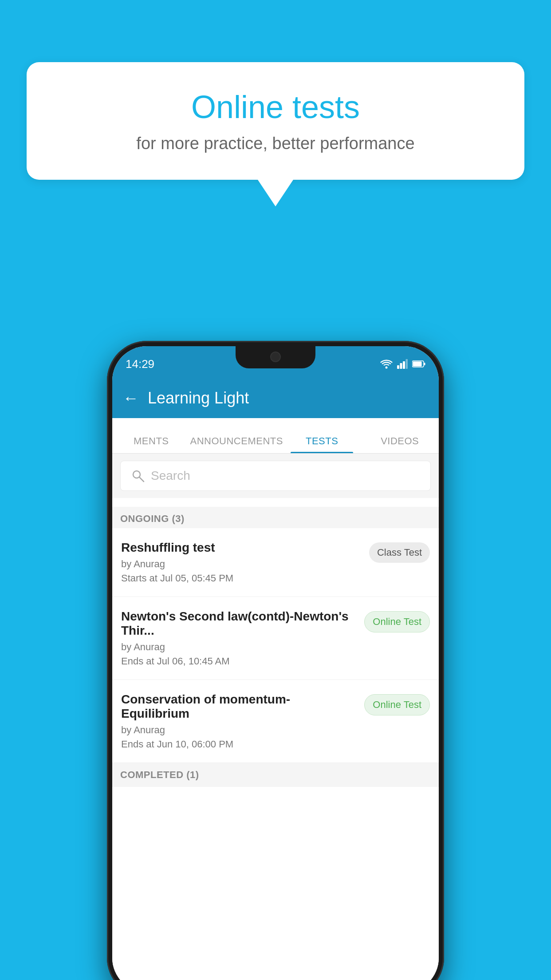 The image size is (551, 980). Describe the element at coordinates (276, 121) in the screenshot. I see `speech-bubble: Online tests for more practice, better p…` at that location.